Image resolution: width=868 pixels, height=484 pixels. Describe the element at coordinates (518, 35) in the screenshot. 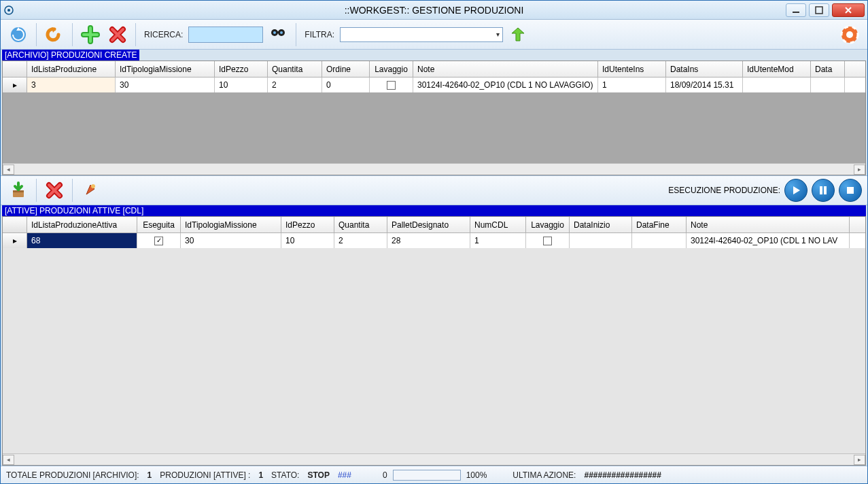

I see `filter-apply-button` at that location.